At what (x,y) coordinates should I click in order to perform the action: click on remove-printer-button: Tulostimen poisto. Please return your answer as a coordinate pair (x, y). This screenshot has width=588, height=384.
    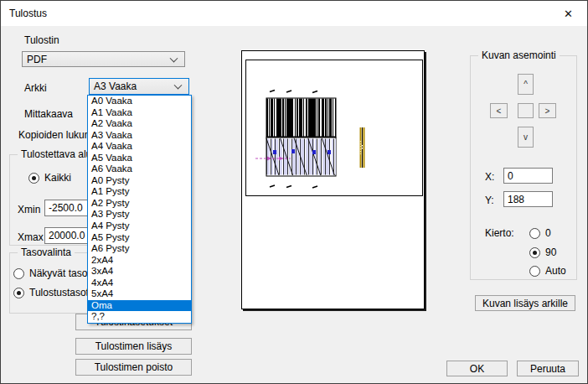
    Looking at the image, I should click on (134, 367).